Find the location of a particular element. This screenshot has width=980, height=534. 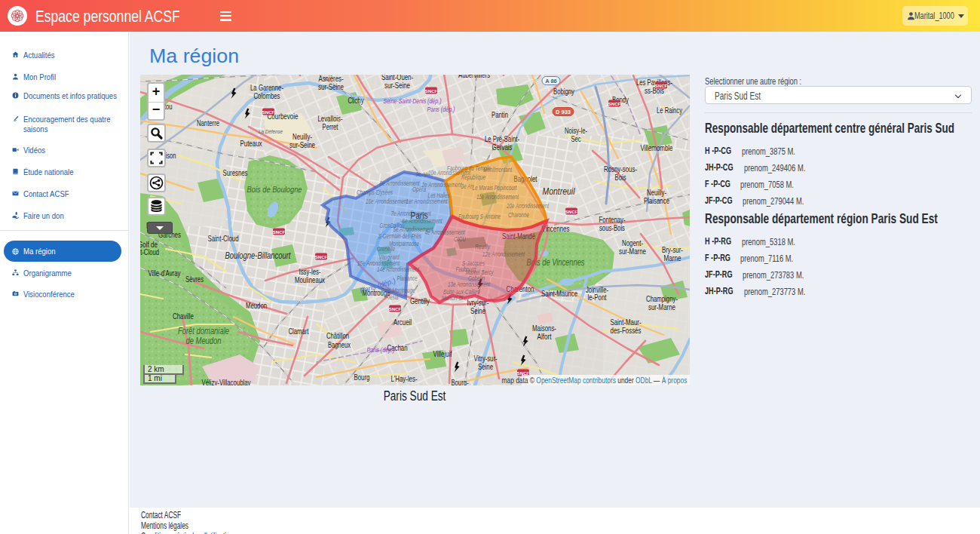

svg-text: S-Germain-des-Prés is located at coordinates (400, 236).